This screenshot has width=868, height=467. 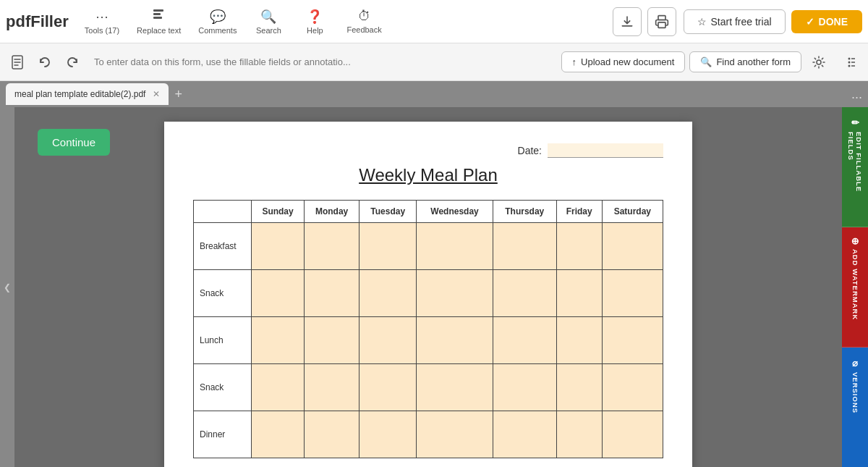 What do you see at coordinates (849, 62) in the screenshot?
I see `menu-lines-button` at bounding box center [849, 62].